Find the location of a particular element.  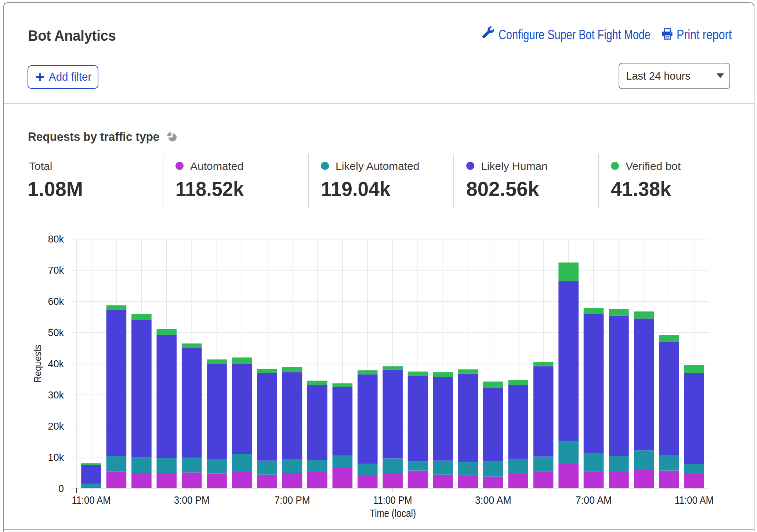

svg-text: 7:00 PM is located at coordinates (292, 500).